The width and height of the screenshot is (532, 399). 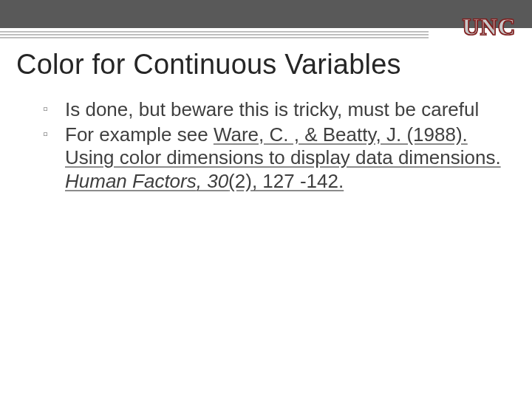 What do you see at coordinates (489, 27) in the screenshot?
I see `unc-logo: UNC` at bounding box center [489, 27].